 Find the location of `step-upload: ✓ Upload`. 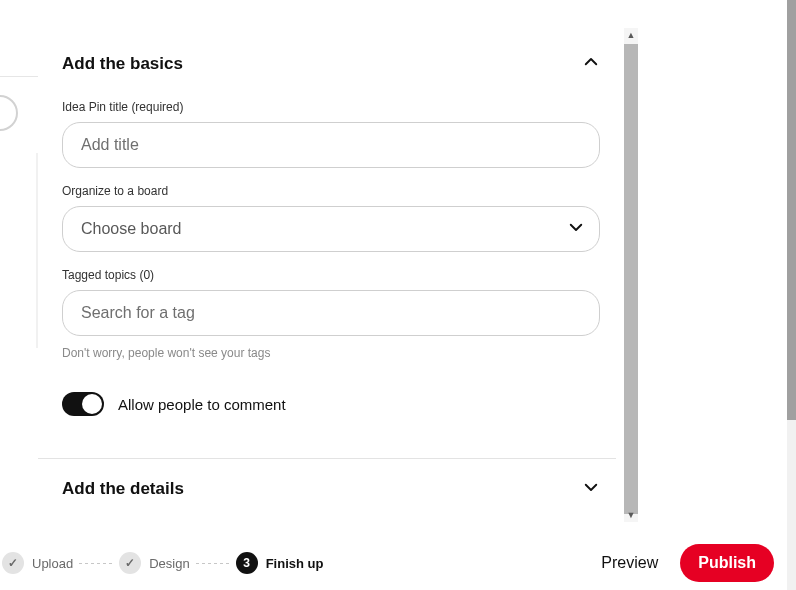

step-upload: ✓ Upload is located at coordinates (38, 563).